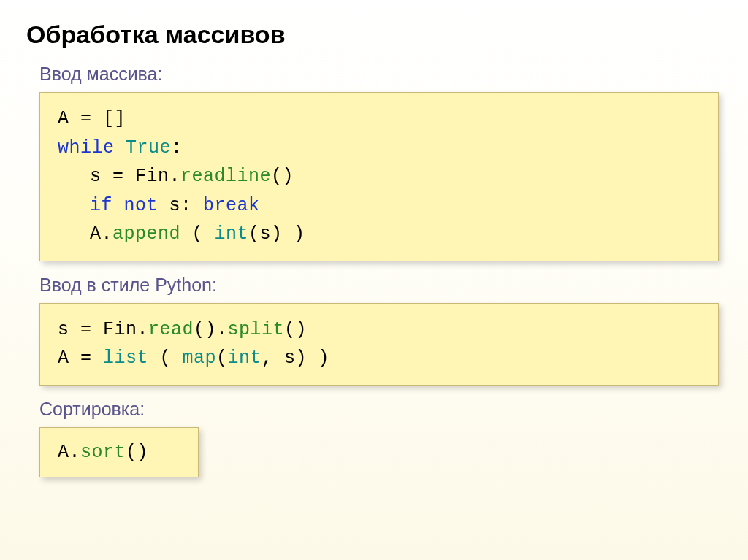  I want to click on code-builtin: list, so click(126, 358).